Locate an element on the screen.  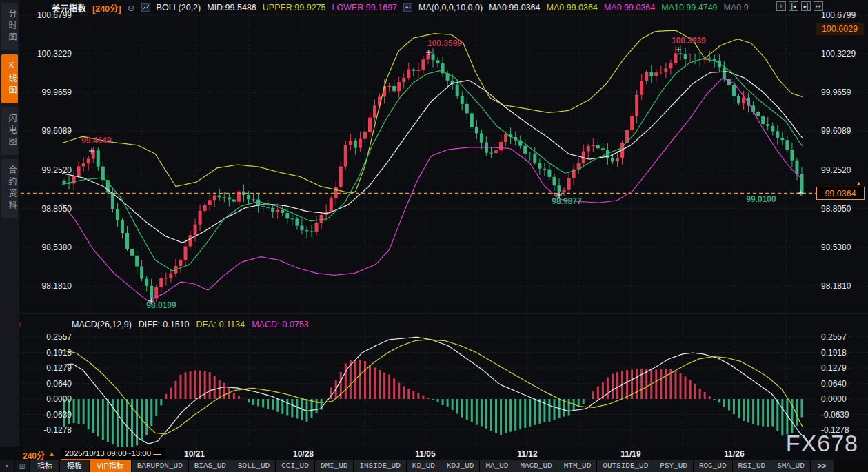
axis-fit-left-icon: |◂ is located at coordinates (794, 6).